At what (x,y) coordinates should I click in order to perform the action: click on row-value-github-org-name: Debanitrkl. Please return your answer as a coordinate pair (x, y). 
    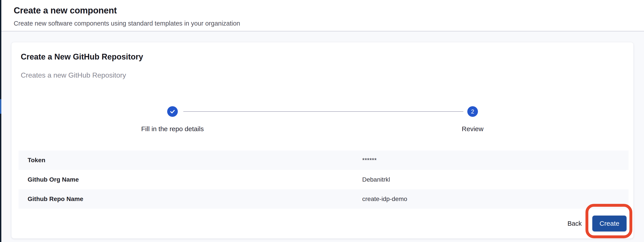
    Looking at the image, I should click on (376, 180).